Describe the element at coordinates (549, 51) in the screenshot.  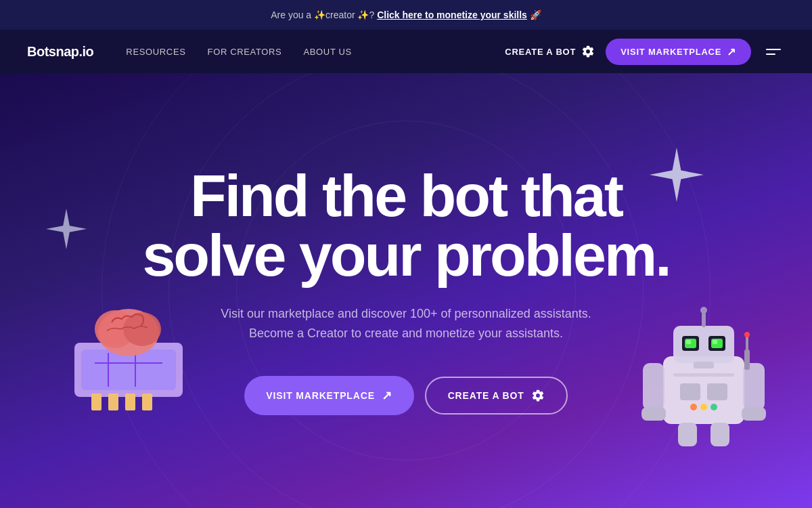
I see `nav-create-bot-button: CREATE A BOT` at that location.